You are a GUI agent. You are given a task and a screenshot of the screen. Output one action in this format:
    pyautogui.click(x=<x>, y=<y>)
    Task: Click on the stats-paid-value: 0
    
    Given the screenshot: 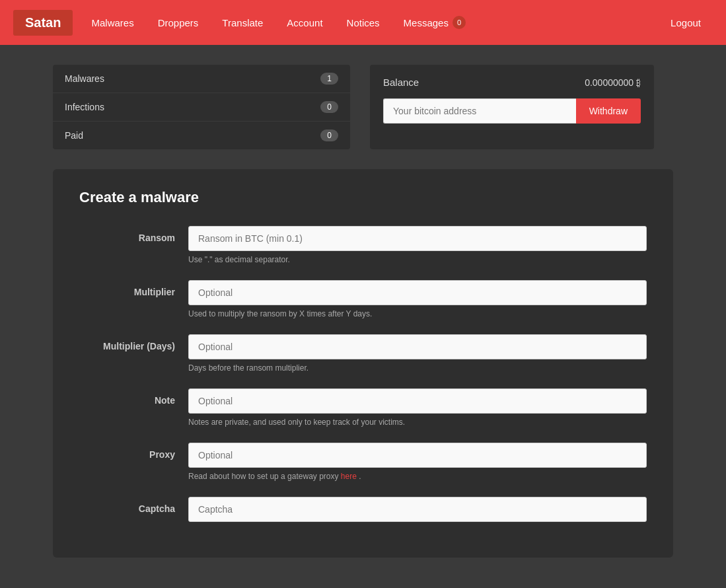 What is the action you would take?
    pyautogui.click(x=329, y=135)
    